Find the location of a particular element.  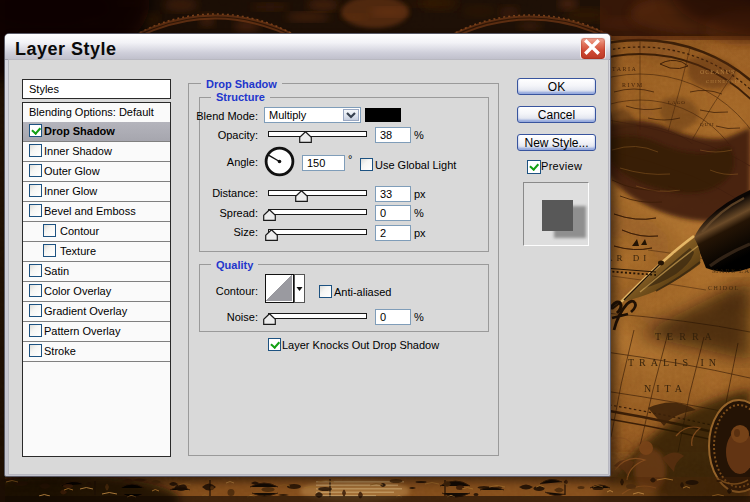

svg-text: CHIDOL is located at coordinates (724, 288).